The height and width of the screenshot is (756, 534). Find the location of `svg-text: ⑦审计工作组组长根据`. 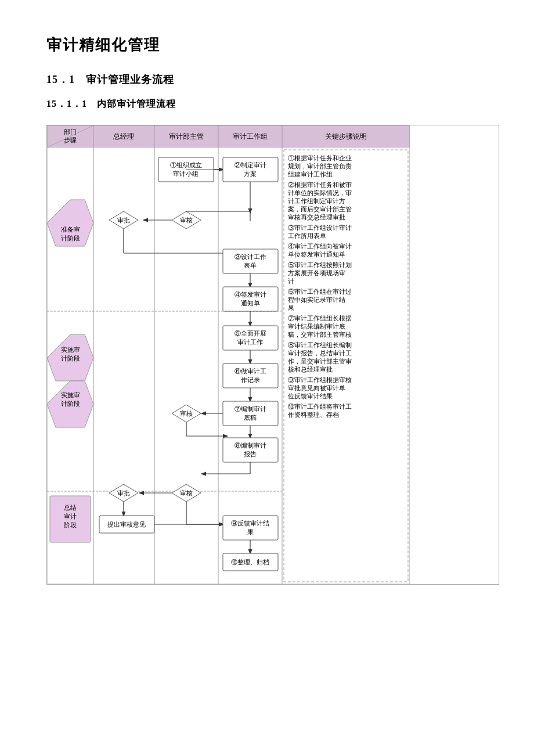

svg-text: ⑦审计工作组组长根据 is located at coordinates (320, 318).